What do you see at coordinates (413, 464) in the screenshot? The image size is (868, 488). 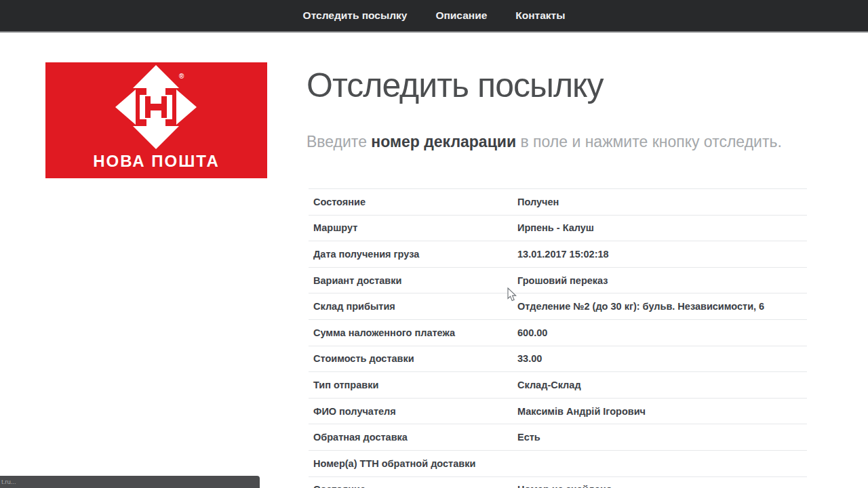 I see `row-label: Номер(а) ТТН обратной доставки` at bounding box center [413, 464].